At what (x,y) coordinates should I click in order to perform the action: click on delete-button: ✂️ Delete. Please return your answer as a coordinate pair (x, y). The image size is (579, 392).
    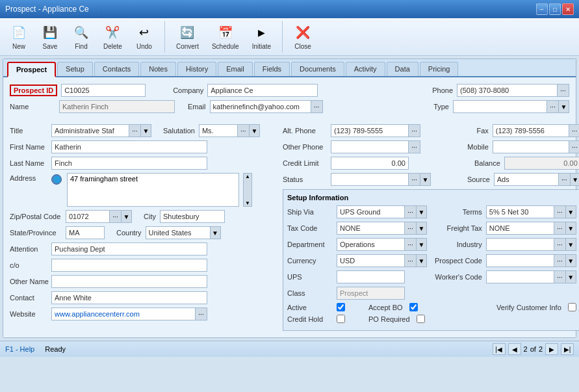
    Looking at the image, I should click on (113, 36).